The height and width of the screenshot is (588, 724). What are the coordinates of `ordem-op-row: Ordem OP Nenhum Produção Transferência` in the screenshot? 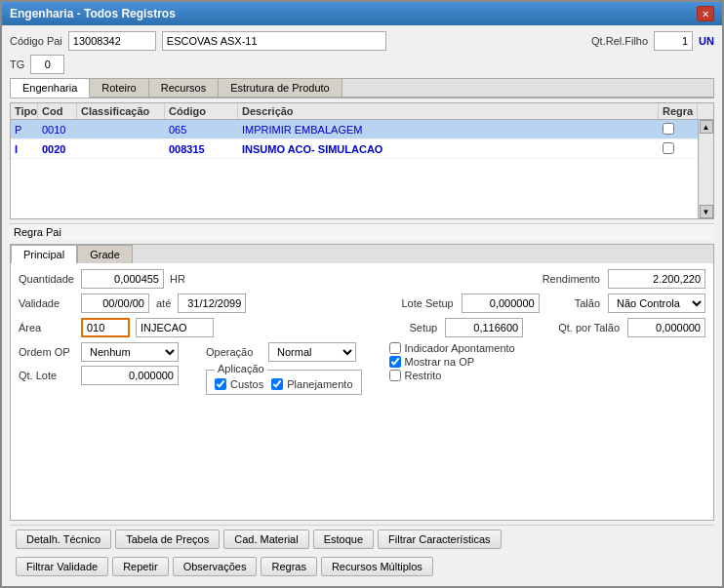 It's located at (99, 352).